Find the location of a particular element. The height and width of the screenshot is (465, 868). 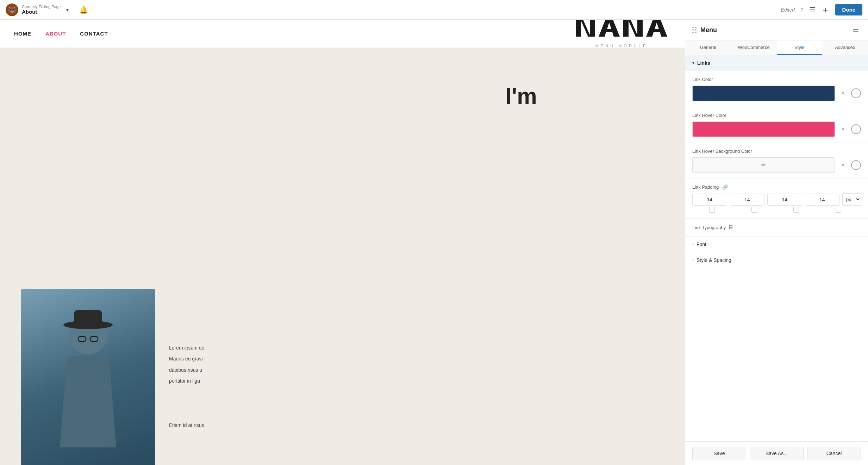

style-spacing-chevron-icon: › is located at coordinates (693, 260).